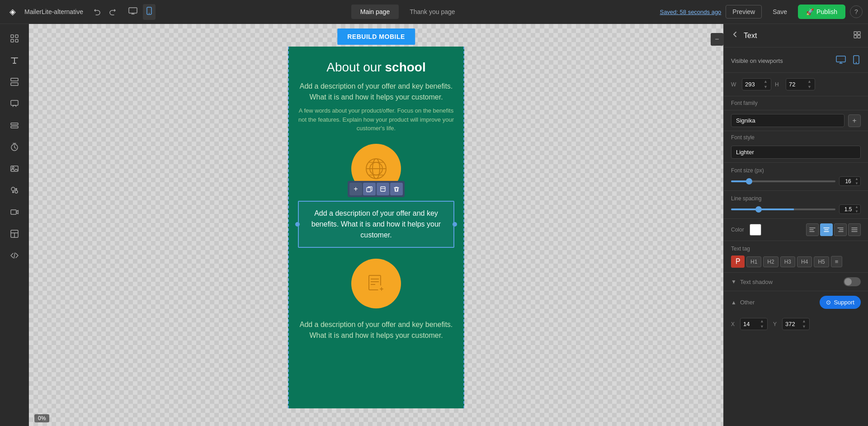  What do you see at coordinates (754, 84) in the screenshot?
I see `w-input` at bounding box center [754, 84].